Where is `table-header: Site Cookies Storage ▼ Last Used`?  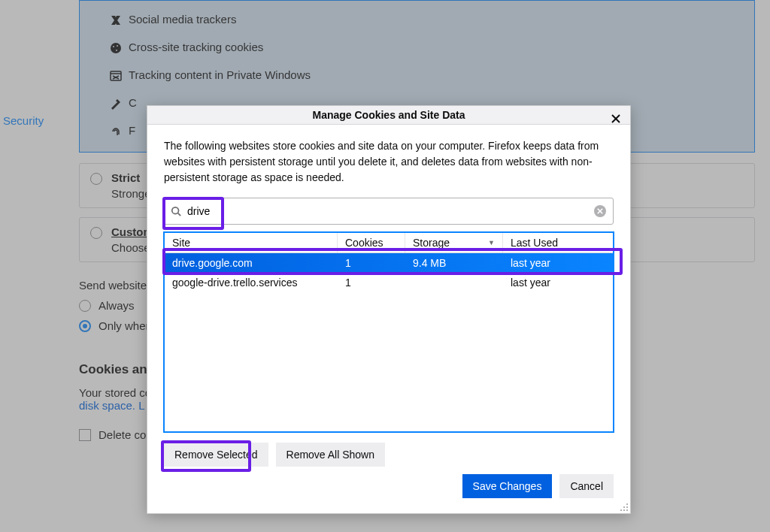 table-header: Site Cookies Storage ▼ Last Used is located at coordinates (389, 243).